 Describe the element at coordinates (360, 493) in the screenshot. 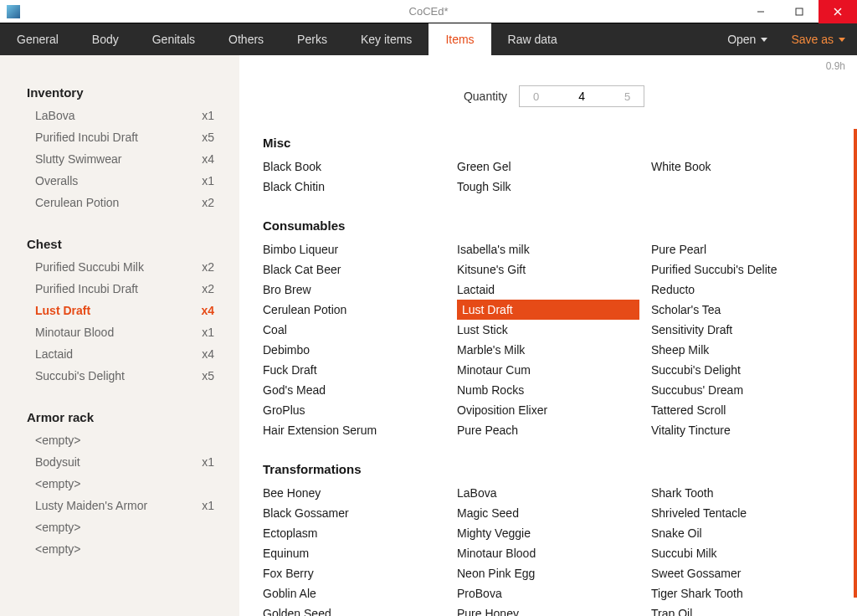

I see `catalog-item: Bee Honey` at that location.